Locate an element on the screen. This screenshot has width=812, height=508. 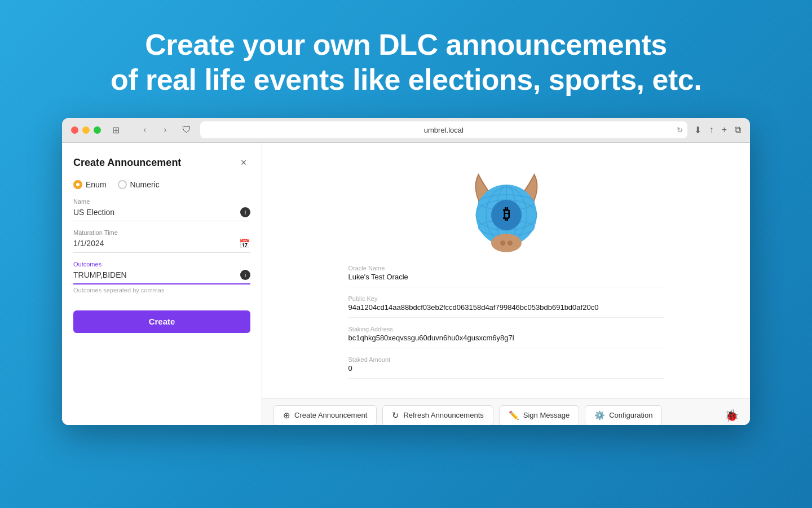
outcomes-label: Outcomes is located at coordinates (162, 264).